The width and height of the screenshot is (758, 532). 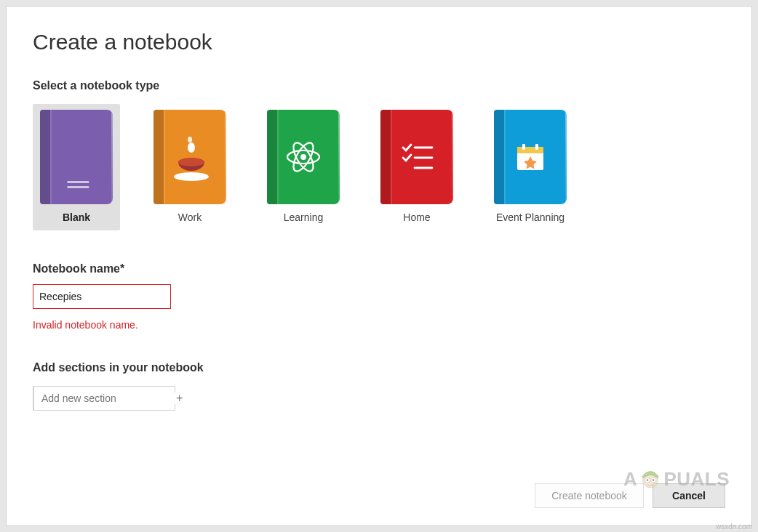 I want to click on type-label: Work, so click(x=190, y=217).